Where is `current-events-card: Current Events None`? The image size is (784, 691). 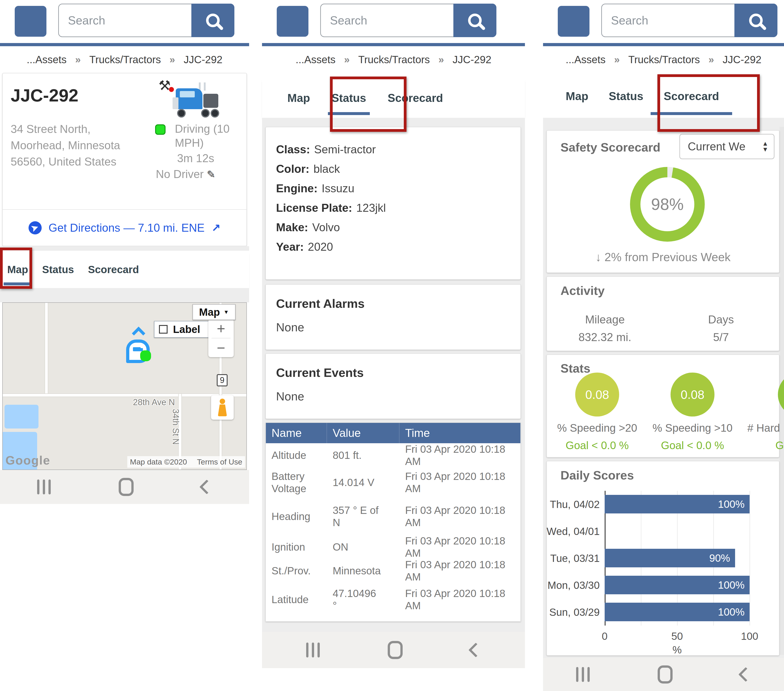
current-events-card: Current Events None is located at coordinates (393, 386).